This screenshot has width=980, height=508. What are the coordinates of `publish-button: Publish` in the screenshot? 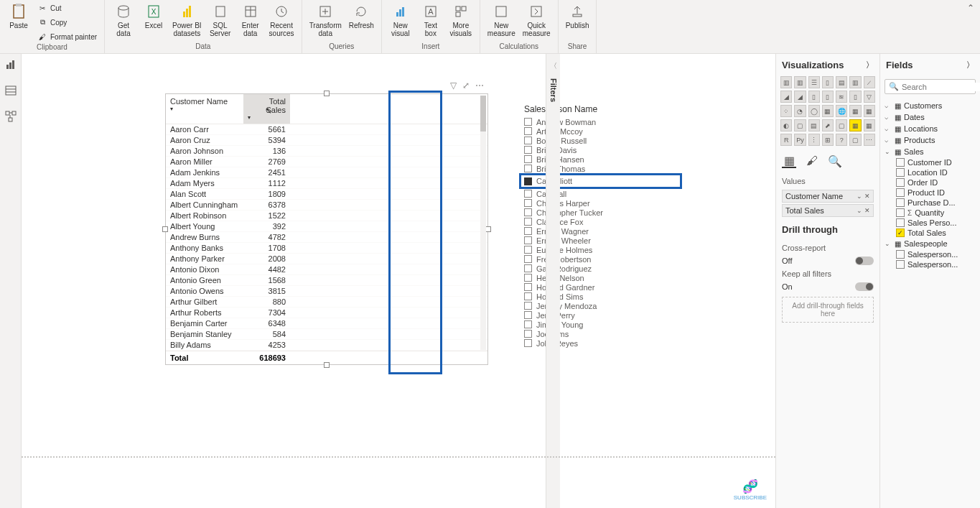 It's located at (577, 16).